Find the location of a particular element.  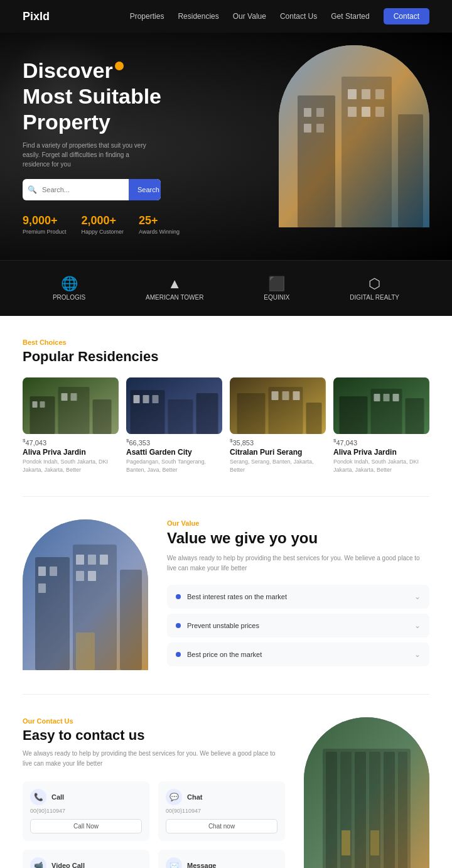

chevron-down-icon-0: ⌄ is located at coordinates (417, 597).